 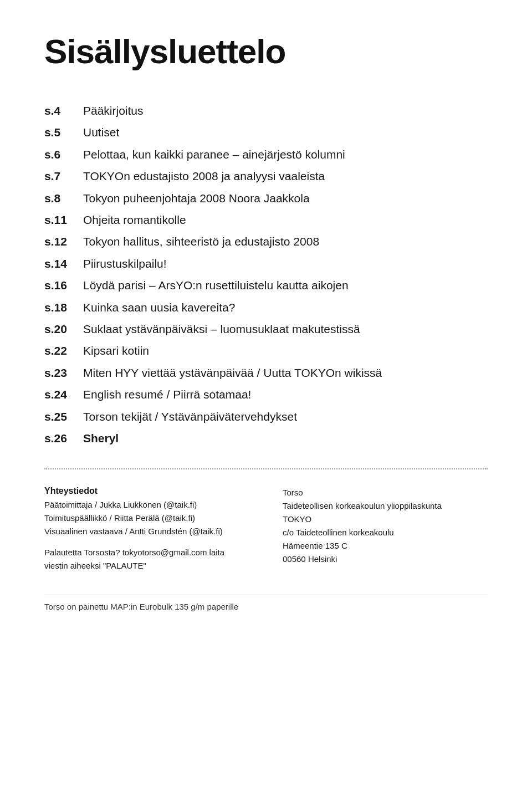 What do you see at coordinates (147, 529) in the screenshot?
I see `contact-left: Yhteystiedot Päätoimittaja / Jukka Liukk…` at bounding box center [147, 529].